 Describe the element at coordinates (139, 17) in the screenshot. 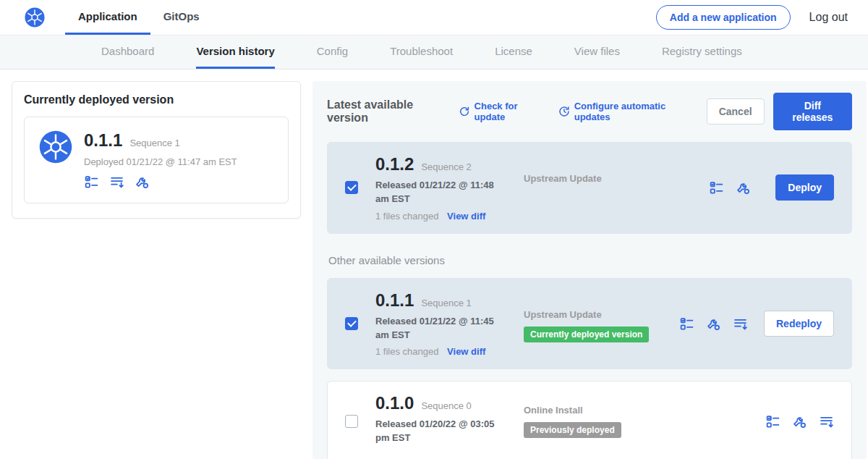

I see `topnav-tabs: Application GitOps` at that location.